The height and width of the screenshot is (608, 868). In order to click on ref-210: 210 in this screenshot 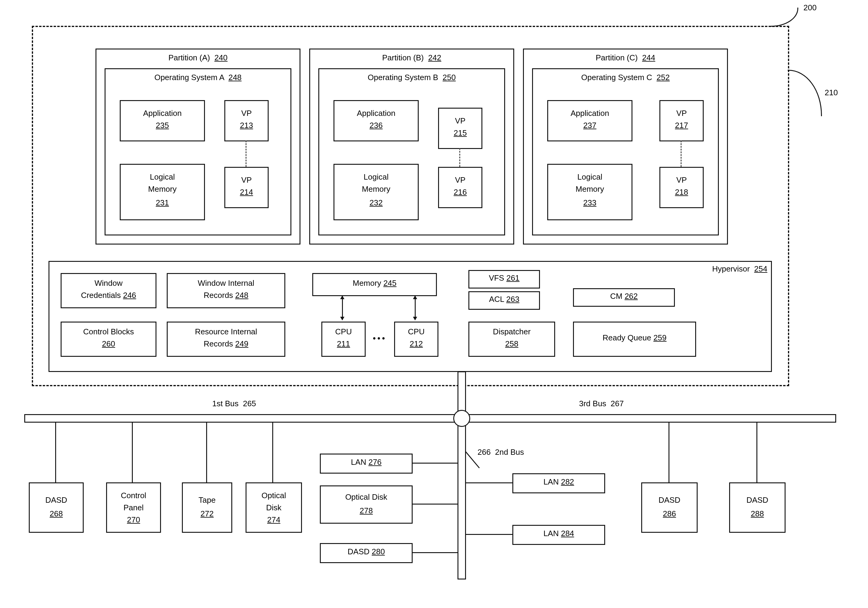, I will do `click(831, 93)`.